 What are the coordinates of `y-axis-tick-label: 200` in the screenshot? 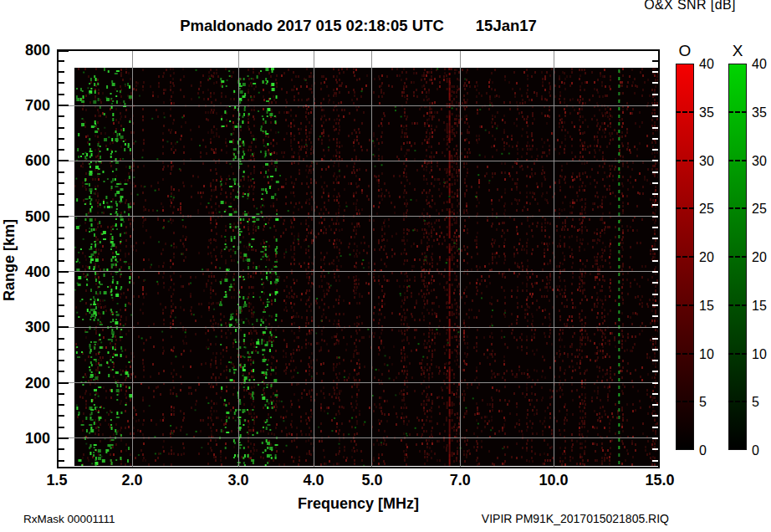 It's located at (33, 383).